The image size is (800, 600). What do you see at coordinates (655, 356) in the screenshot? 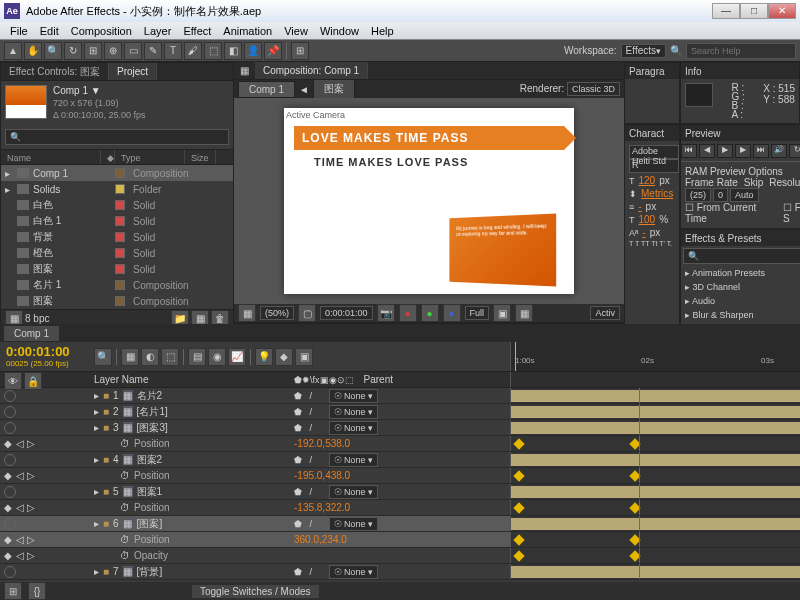
I see `time-ruler: 1:00s 02s 03s` at bounding box center [655, 356].